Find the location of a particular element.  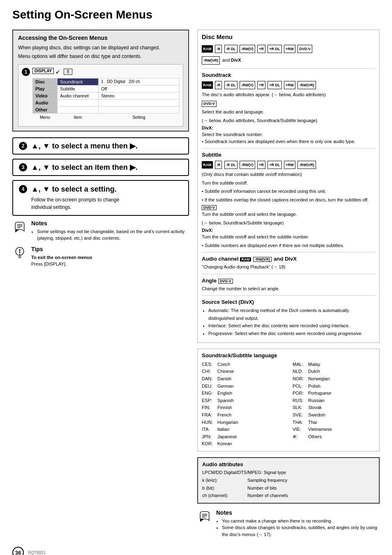

step4-main: ▲, ▼ to select a setting. is located at coordinates (74, 189).